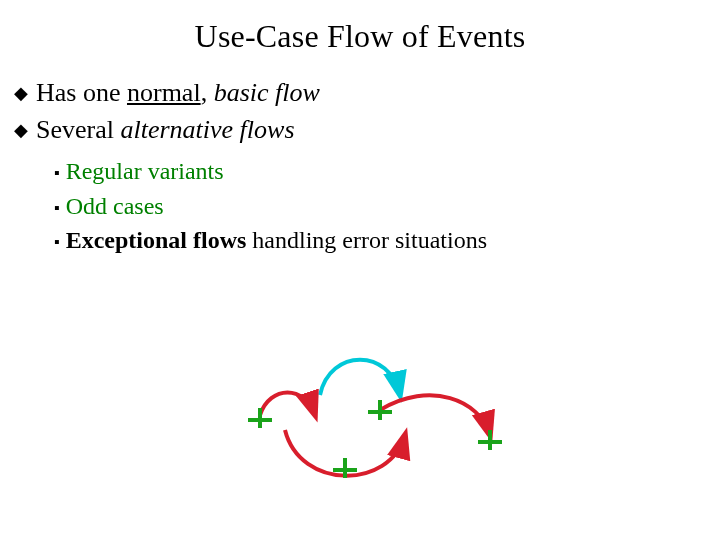 The width and height of the screenshot is (720, 540). Describe the element at coordinates (360, 378) in the screenshot. I see `cyan-arc-icon` at that location.